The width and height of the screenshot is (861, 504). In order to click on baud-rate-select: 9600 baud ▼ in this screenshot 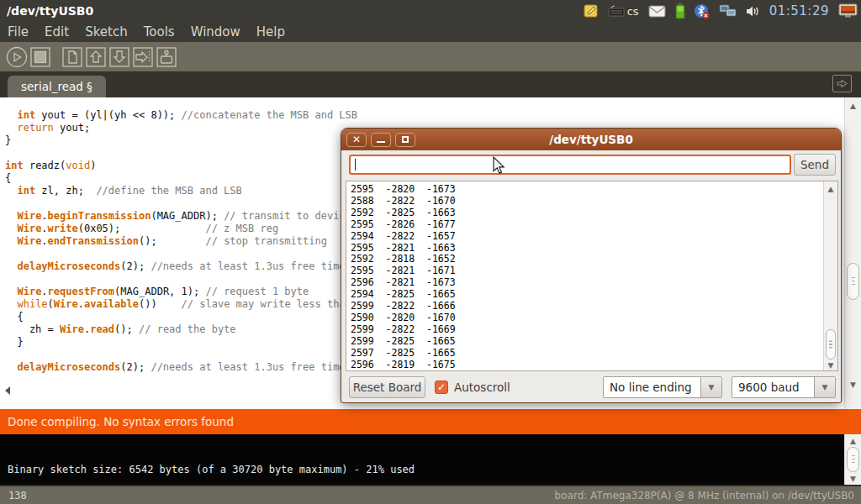, I will do `click(784, 387)`.